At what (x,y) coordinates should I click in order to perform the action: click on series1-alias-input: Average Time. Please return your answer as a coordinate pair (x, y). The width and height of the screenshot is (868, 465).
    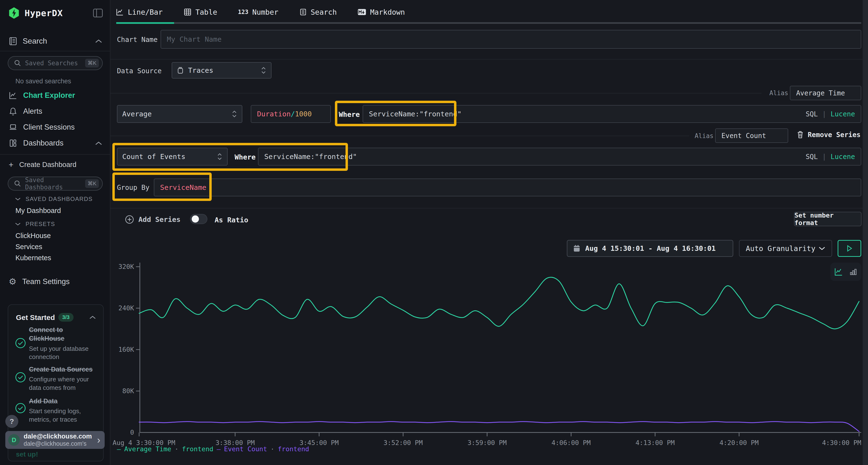
    Looking at the image, I should click on (826, 93).